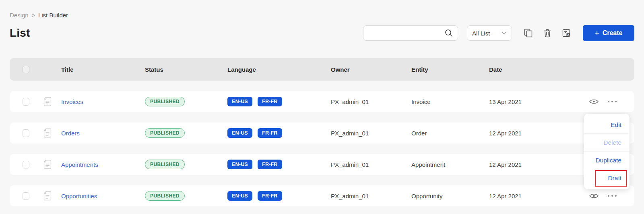 The image size is (644, 214). What do you see at coordinates (103, 69) in the screenshot?
I see `column-header-title: Title` at bounding box center [103, 69].